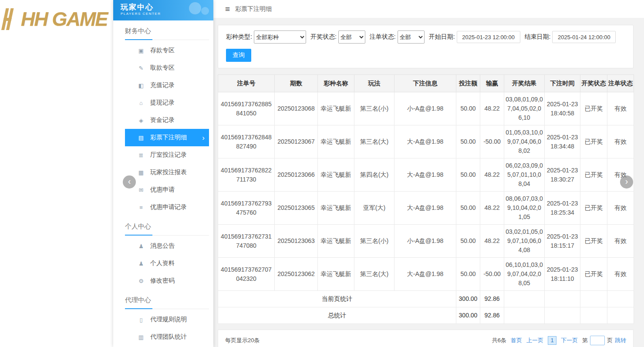  What do you see at coordinates (280, 37) in the screenshot?
I see `lottery-type-select: 全部彩种` at bounding box center [280, 37].